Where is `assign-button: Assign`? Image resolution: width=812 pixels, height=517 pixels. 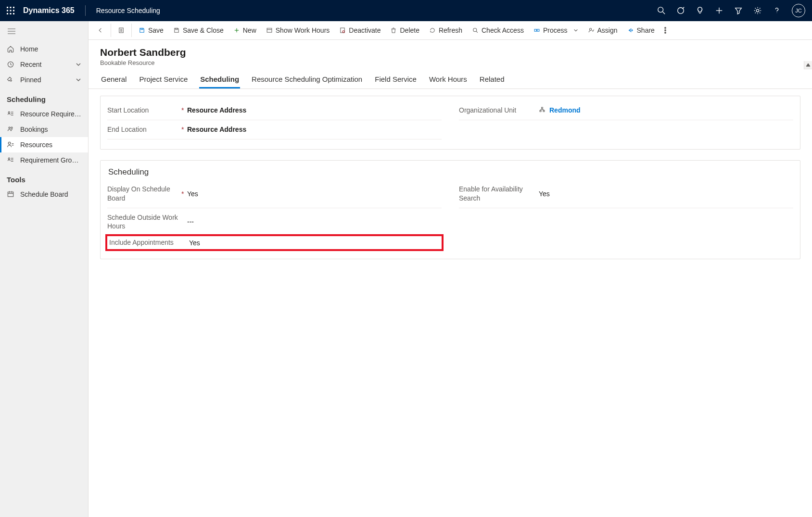 assign-button: Assign is located at coordinates (603, 30).